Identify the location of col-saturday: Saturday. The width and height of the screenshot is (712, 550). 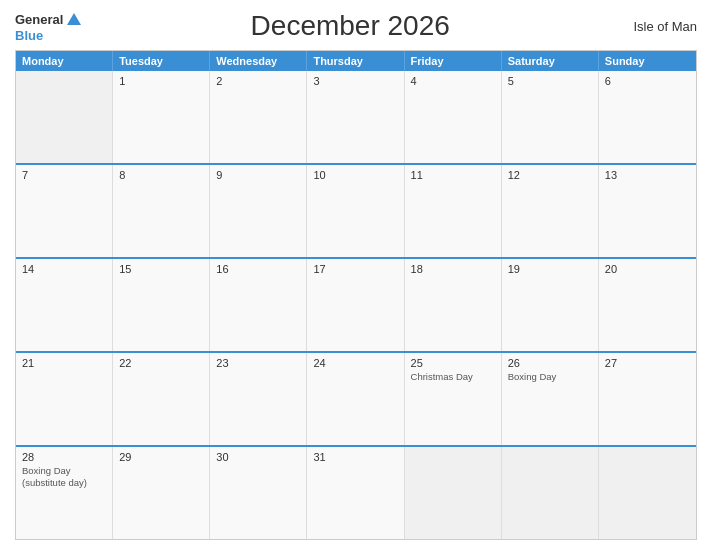
(550, 61).